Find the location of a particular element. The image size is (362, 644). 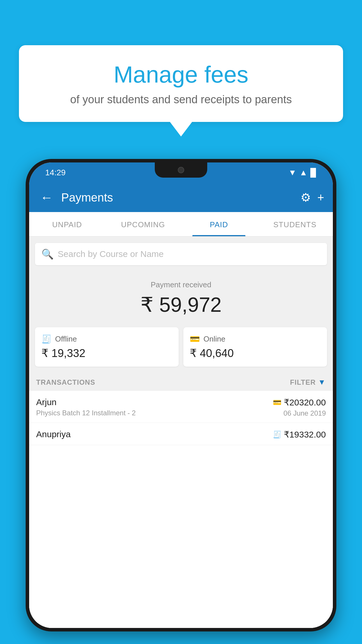

online-card-header: 💳 Online is located at coordinates (255, 339).